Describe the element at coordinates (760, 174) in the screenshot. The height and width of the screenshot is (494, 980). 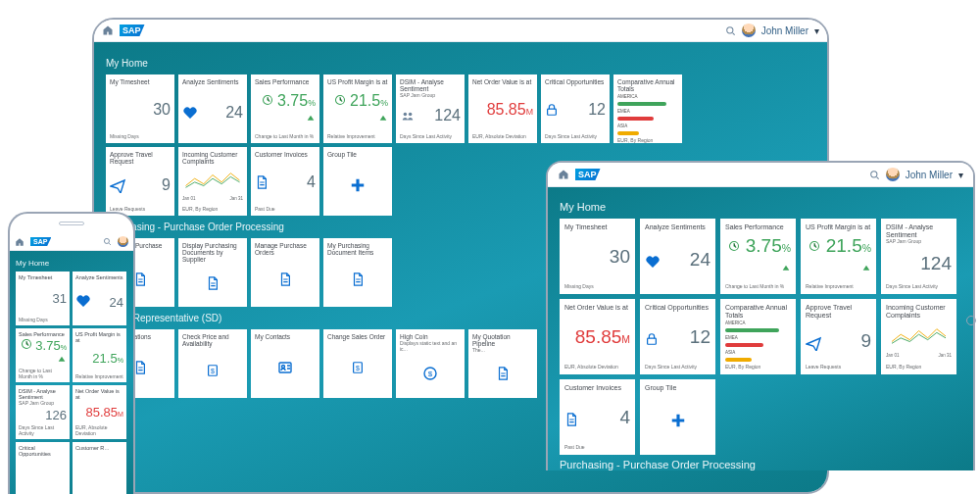
I see `shell-header: SAP John Miller ▾` at that location.